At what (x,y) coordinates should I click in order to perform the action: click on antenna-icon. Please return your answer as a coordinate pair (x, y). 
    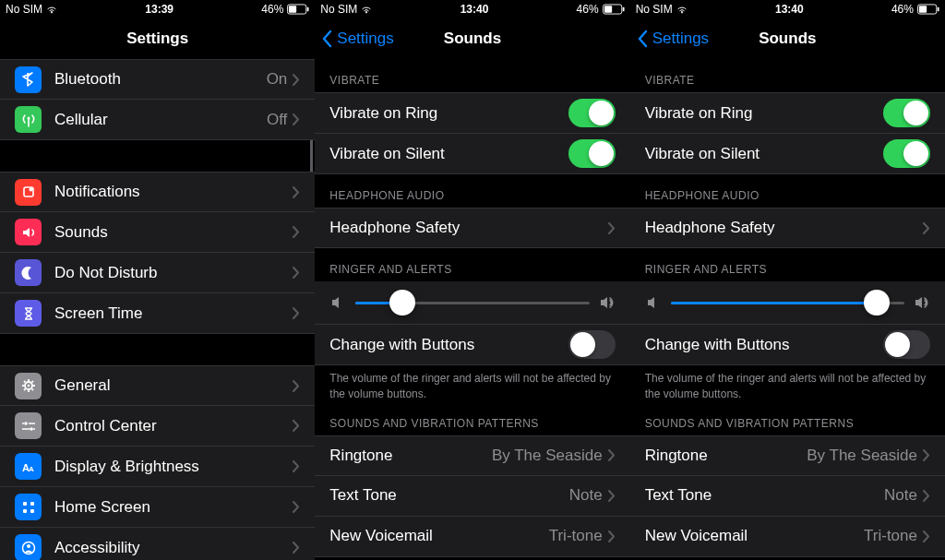
    Looking at the image, I should click on (28, 120).